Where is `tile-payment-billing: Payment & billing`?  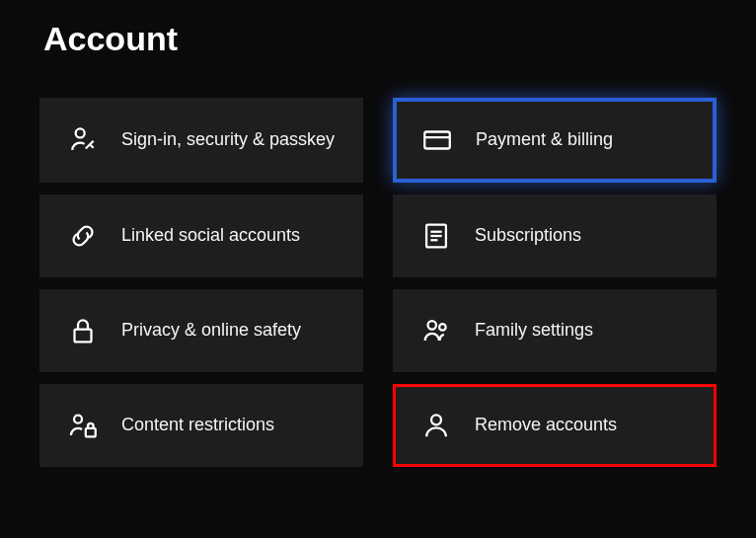
tile-payment-billing: Payment & billing is located at coordinates (555, 140).